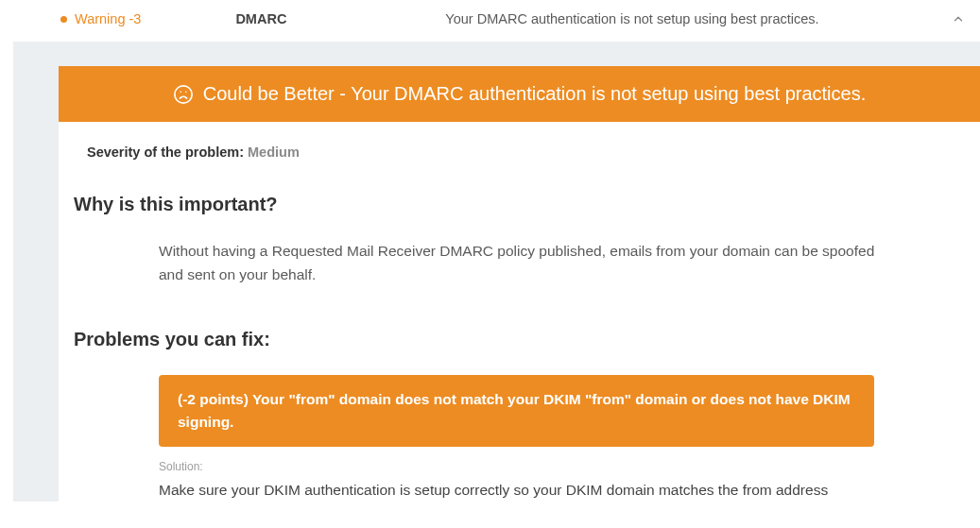 The image size is (980, 528). I want to click on problems-heading: Problems you can fix:, so click(512, 340).